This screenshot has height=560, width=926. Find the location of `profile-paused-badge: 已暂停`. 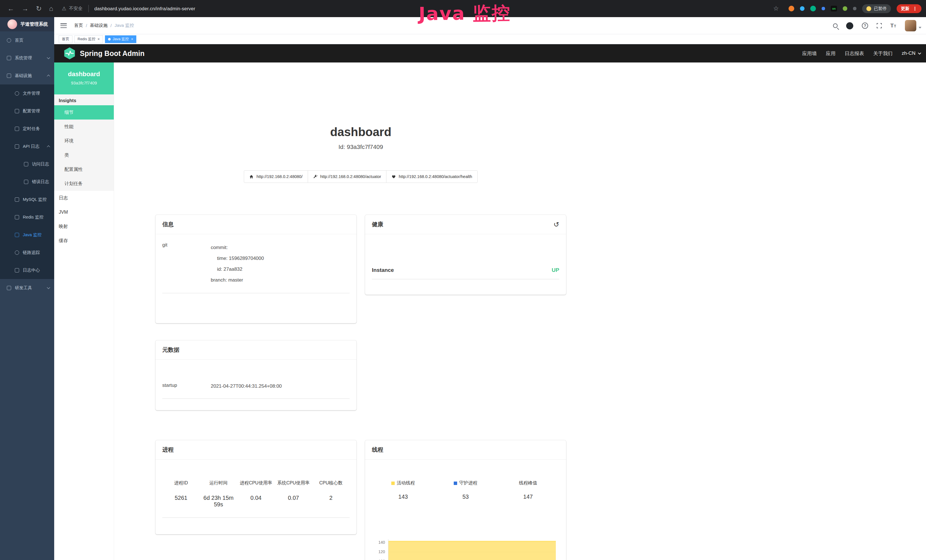

profile-paused-badge: 已暂停 is located at coordinates (876, 9).